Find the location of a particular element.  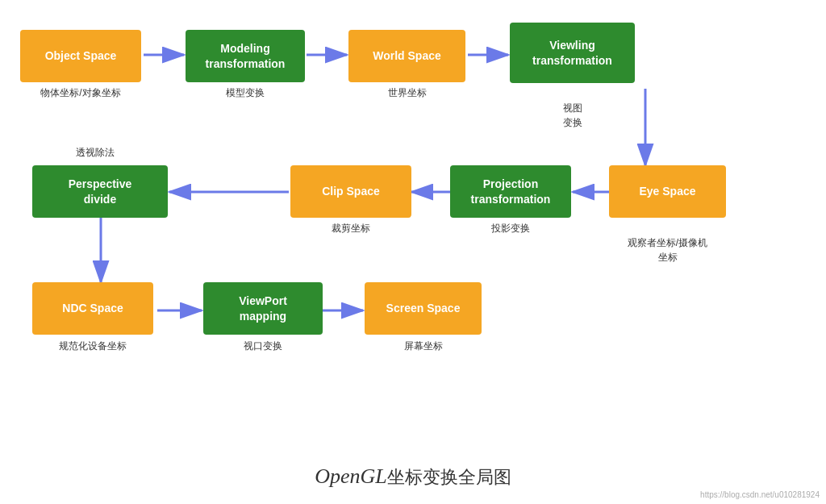

screen-space-box: Screen Space is located at coordinates (423, 308).